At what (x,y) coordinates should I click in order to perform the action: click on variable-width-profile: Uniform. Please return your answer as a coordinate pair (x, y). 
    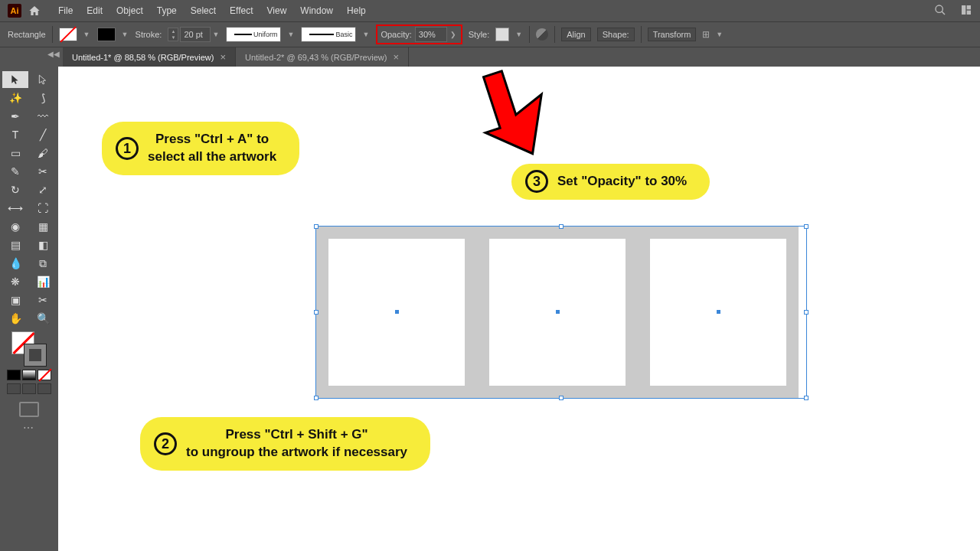
    Looking at the image, I should click on (253, 34).